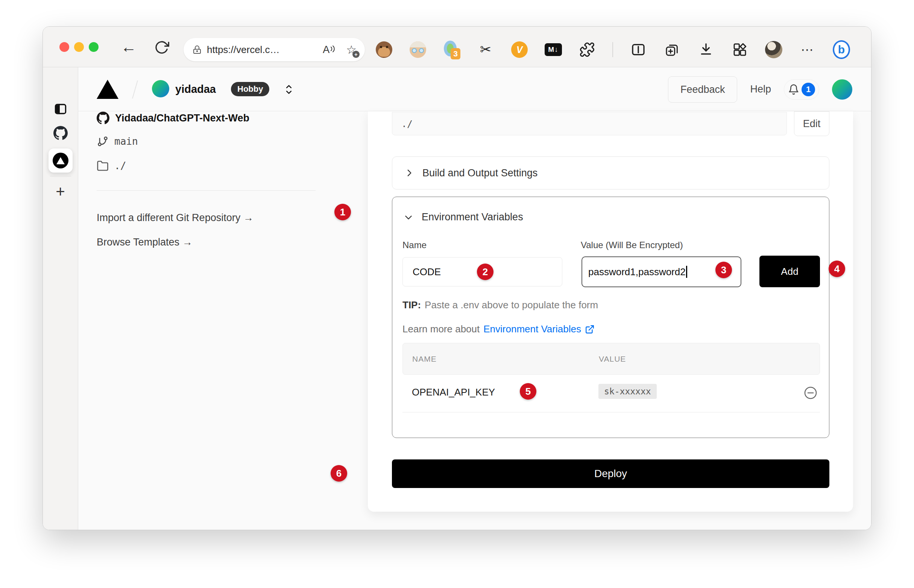 The height and width of the screenshot is (588, 914). Describe the element at coordinates (453, 393) in the screenshot. I see `env-row-name: OPENAI_API_KEY` at that location.